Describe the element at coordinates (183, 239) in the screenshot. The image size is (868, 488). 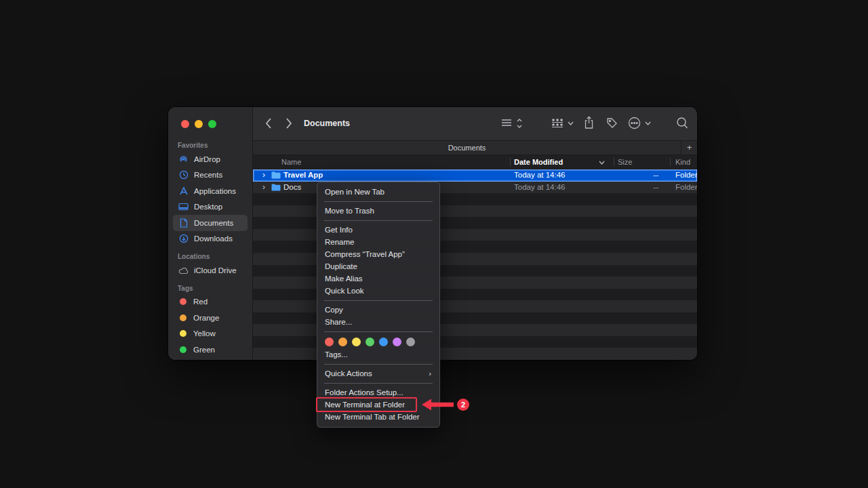
I see `downloads-icon` at that location.